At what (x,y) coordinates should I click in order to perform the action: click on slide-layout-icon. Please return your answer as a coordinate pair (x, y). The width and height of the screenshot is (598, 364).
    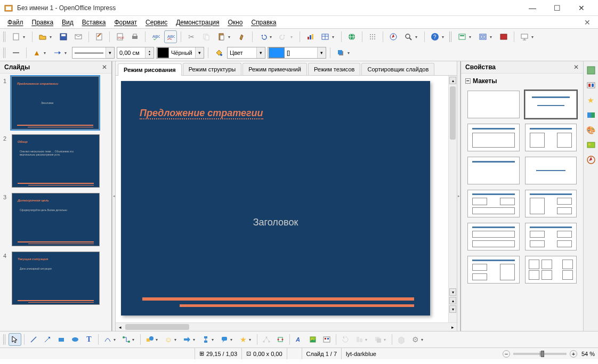
    Looking at the image, I should click on (483, 37).